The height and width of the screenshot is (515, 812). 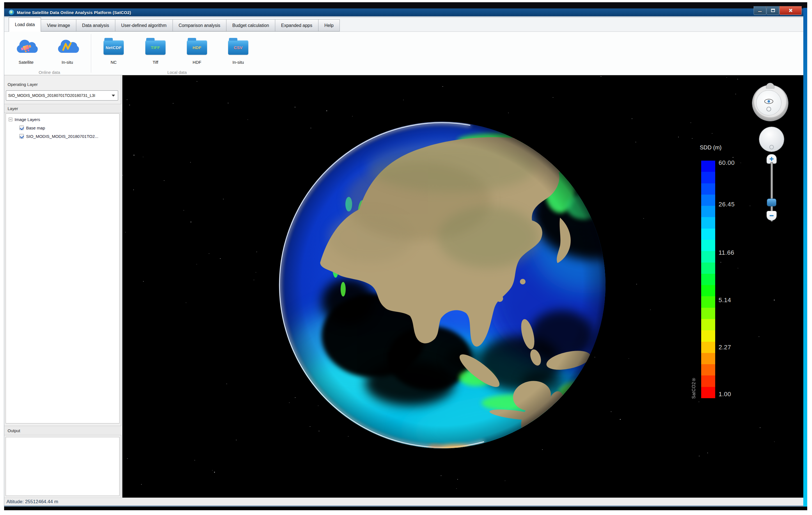 What do you see at coordinates (114, 50) in the screenshot?
I see `load-nc-button: NetCDF NC` at bounding box center [114, 50].